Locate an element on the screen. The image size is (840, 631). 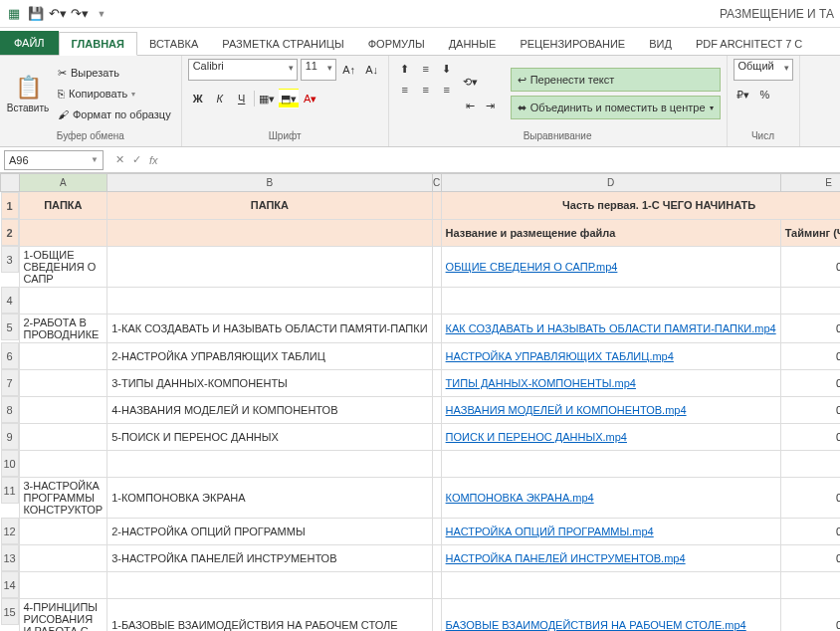
cell: 1-ОБЩИЕ СВЕДЕНИЯ О САПР is located at coordinates (64, 267).